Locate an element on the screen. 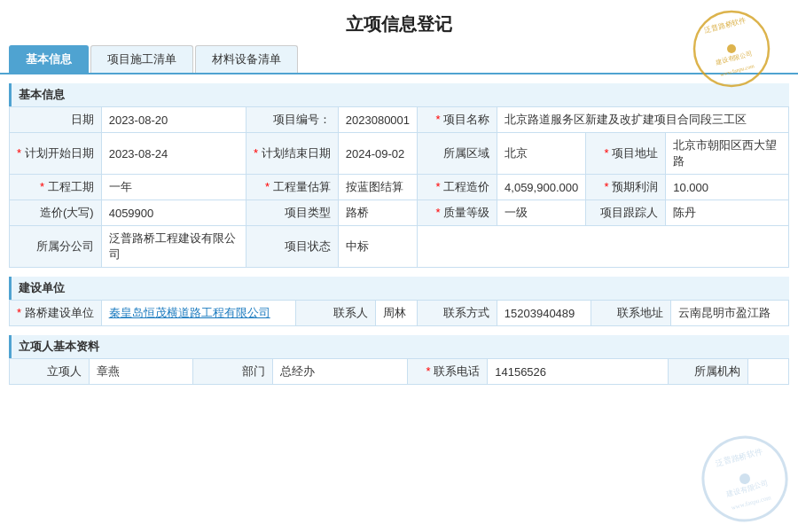 The height and width of the screenshot is (532, 798). label-dept: 部门 is located at coordinates (232, 372).